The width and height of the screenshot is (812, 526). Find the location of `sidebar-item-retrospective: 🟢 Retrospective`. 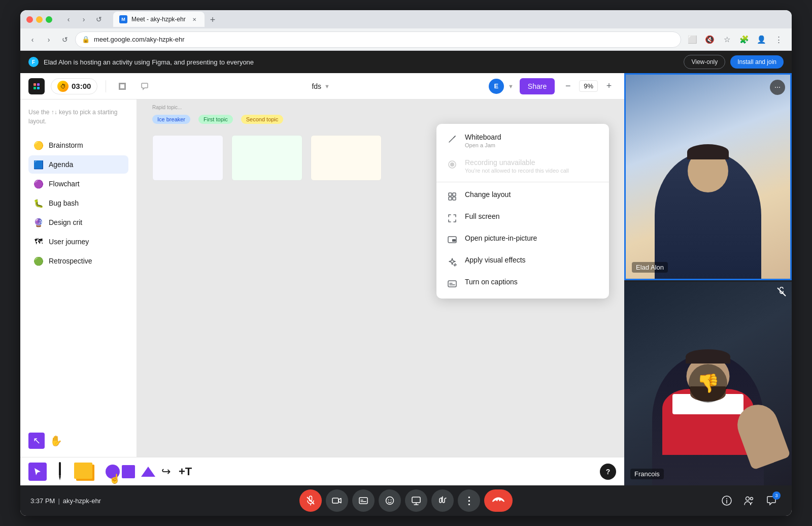

sidebar-item-retrospective: 🟢 Retrospective is located at coordinates (78, 261).